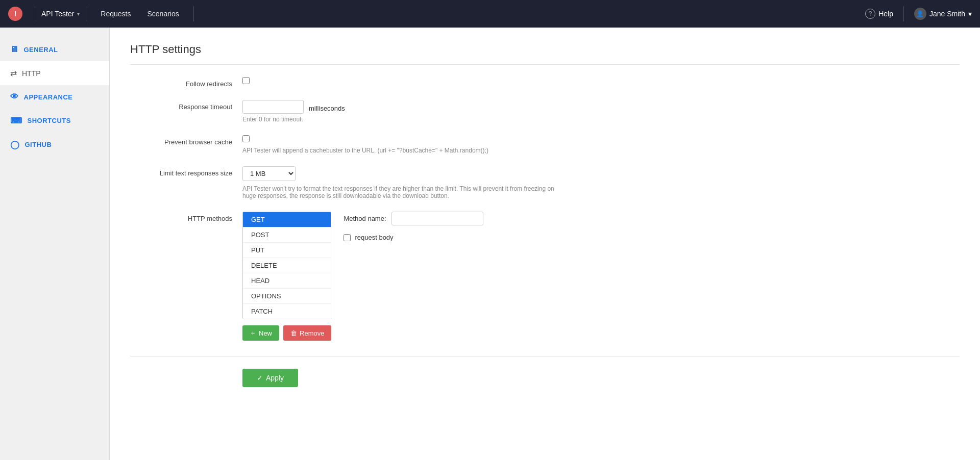 This screenshot has height=460, width=980. What do you see at coordinates (253, 333) in the screenshot?
I see `plus-icon: ＋` at bounding box center [253, 333].